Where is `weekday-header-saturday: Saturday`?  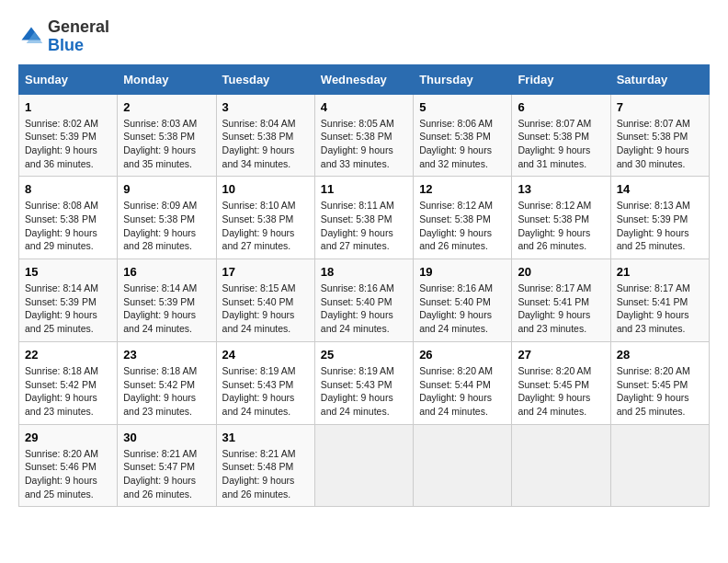
weekday-header-saturday: Saturday is located at coordinates (660, 79).